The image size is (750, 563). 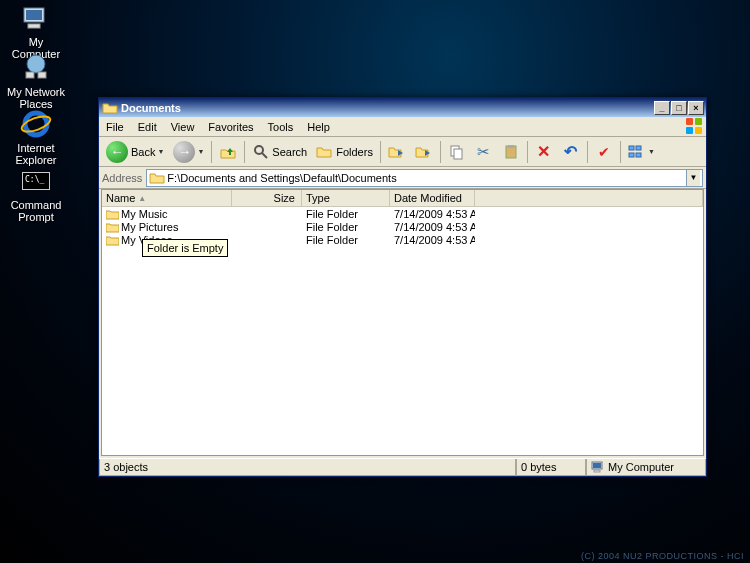 What do you see at coordinates (457, 152) in the screenshot?
I see `copy-button` at bounding box center [457, 152].